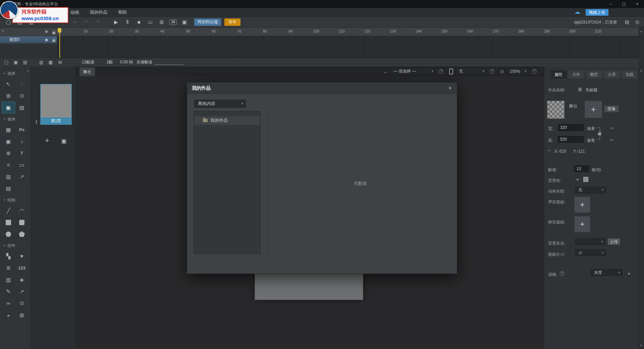 The height and width of the screenshot is (349, 644). I want to click on rounded-rect-tool, so click(22, 222).